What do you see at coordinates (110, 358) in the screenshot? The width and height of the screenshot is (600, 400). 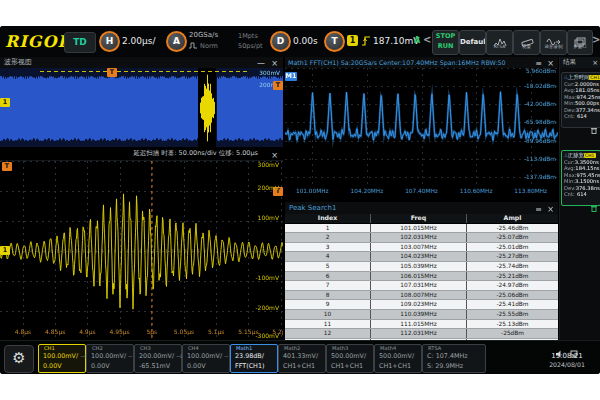 I see `channel-cell-ch2: CH2100.00mV/ ⎓0.00V` at bounding box center [110, 358].